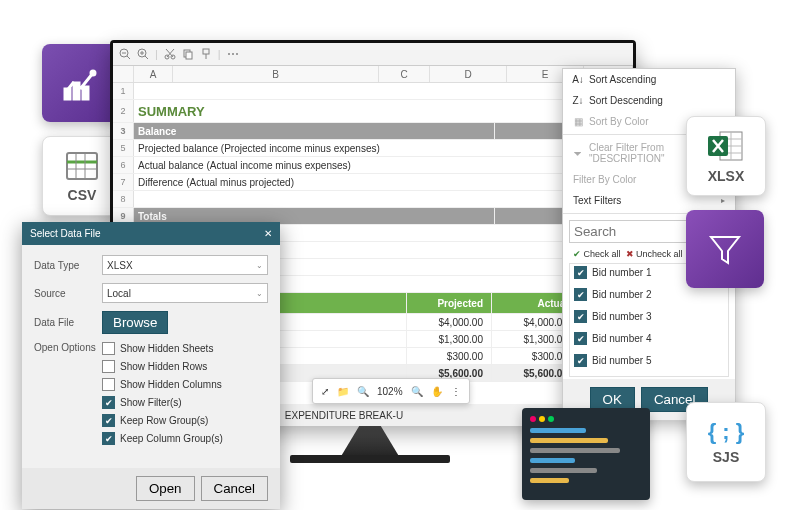 This screenshot has width=800, height=510. What do you see at coordinates (622, 294) in the screenshot?
I see `filter-item: Bid number 2` at bounding box center [622, 294].